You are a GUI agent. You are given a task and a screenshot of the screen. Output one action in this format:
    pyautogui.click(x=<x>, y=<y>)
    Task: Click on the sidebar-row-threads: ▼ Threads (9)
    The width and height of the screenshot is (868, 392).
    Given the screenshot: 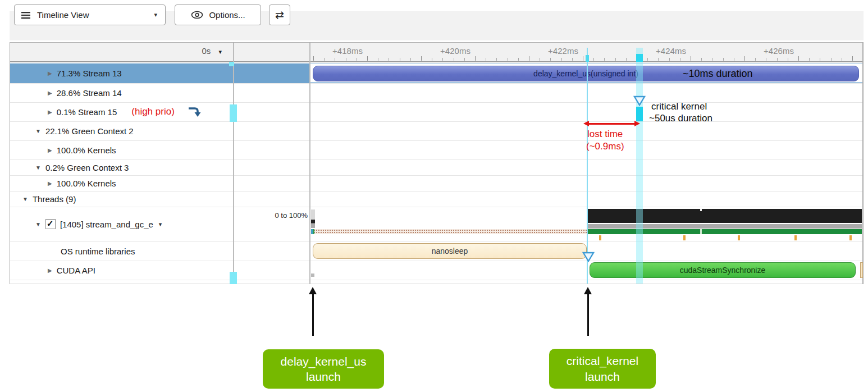 What is the action you would take?
    pyautogui.click(x=159, y=199)
    